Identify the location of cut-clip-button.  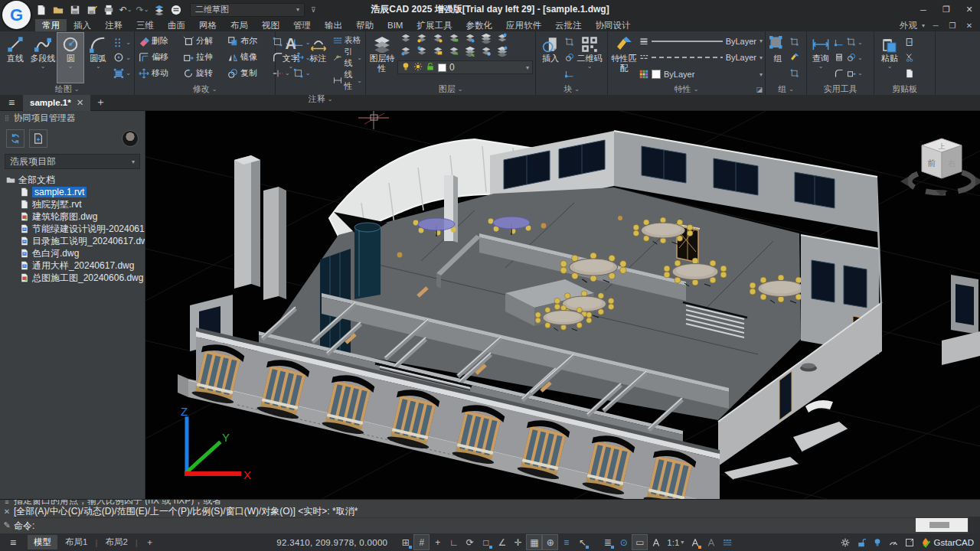
(910, 57).